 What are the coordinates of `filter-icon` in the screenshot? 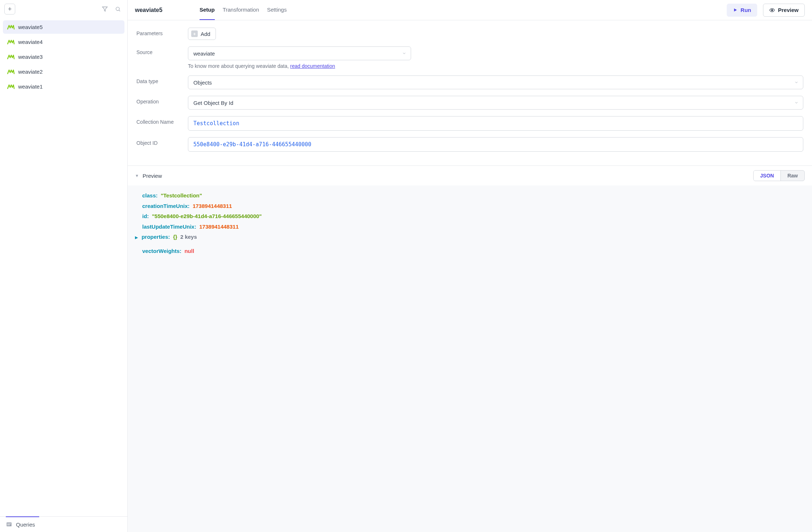 It's located at (105, 9).